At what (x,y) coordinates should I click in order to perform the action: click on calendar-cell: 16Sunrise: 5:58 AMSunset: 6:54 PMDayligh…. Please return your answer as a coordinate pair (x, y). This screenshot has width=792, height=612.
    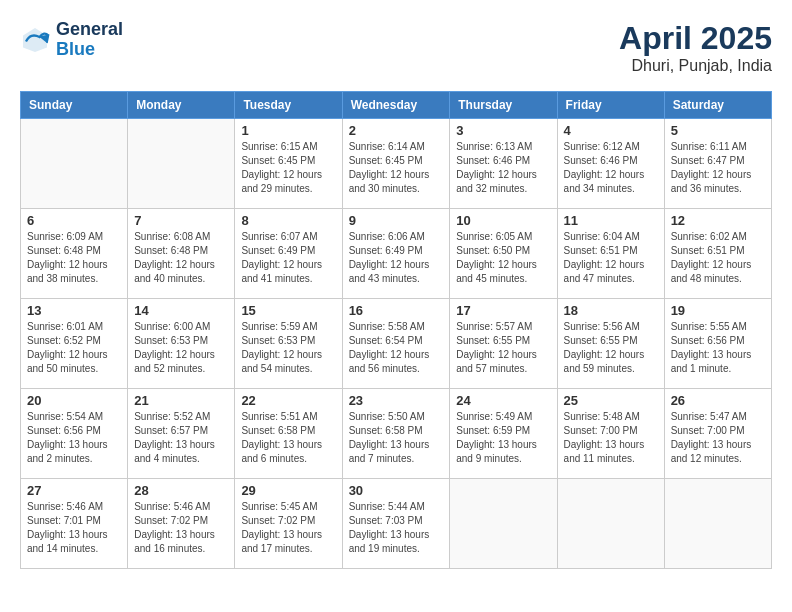
    Looking at the image, I should click on (396, 344).